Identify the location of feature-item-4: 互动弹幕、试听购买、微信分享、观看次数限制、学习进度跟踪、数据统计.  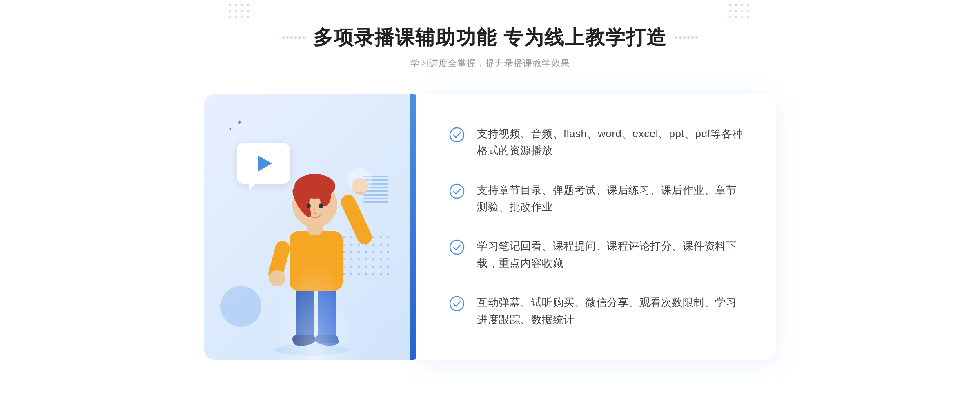
(598, 311).